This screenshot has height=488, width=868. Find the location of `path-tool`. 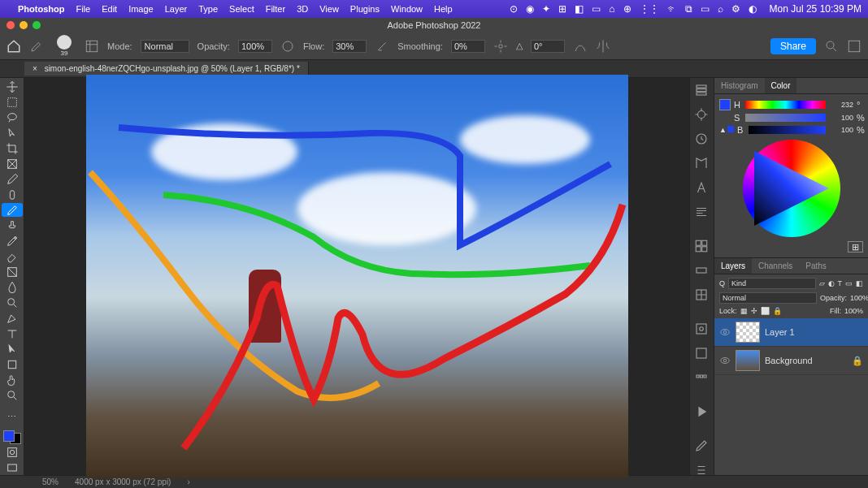

path-tool is located at coordinates (12, 349).